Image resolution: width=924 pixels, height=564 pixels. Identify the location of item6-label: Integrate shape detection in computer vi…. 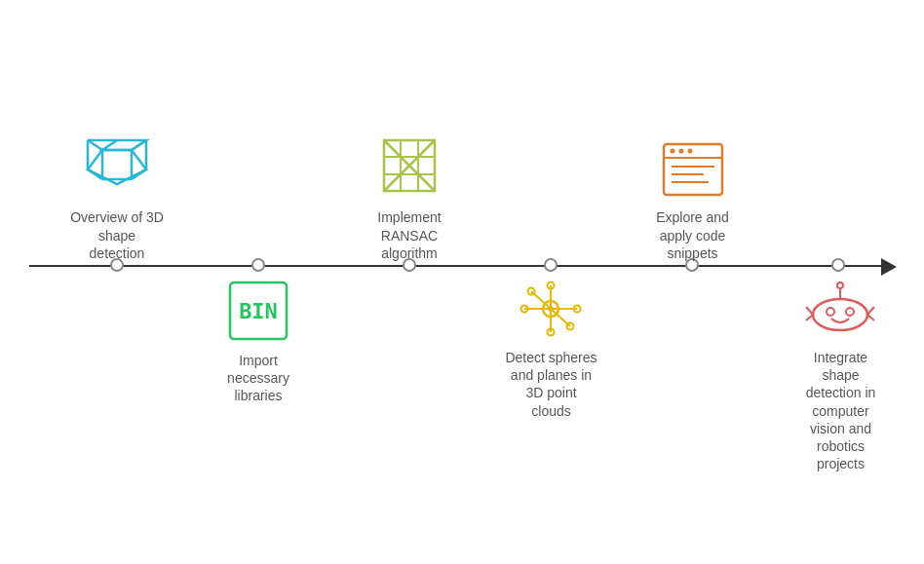
(840, 411).